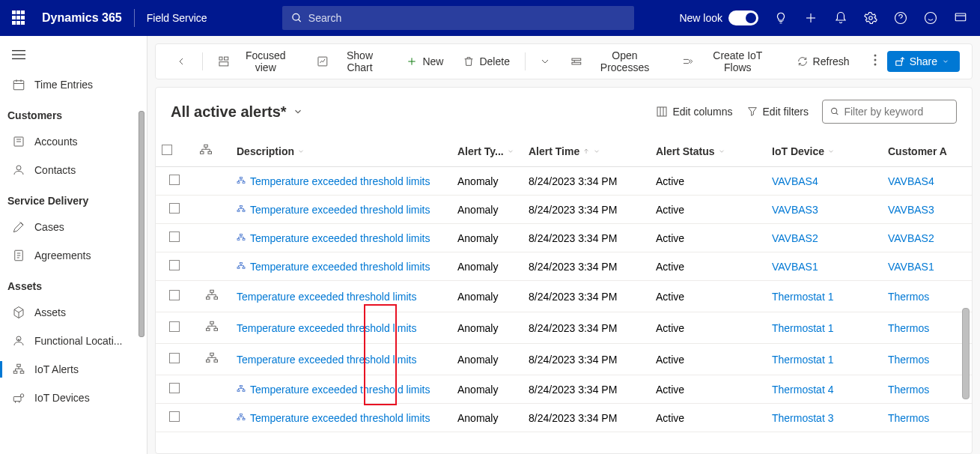 This screenshot has height=454, width=980. What do you see at coordinates (352, 61) in the screenshot?
I see `show-chart-button: Show Chart` at bounding box center [352, 61].